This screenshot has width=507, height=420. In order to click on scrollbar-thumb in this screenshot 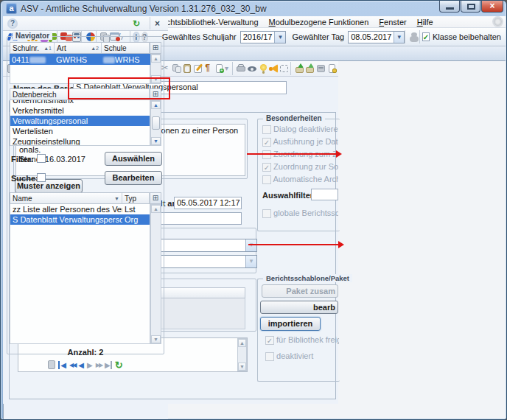, I will do `click(156, 123)`.